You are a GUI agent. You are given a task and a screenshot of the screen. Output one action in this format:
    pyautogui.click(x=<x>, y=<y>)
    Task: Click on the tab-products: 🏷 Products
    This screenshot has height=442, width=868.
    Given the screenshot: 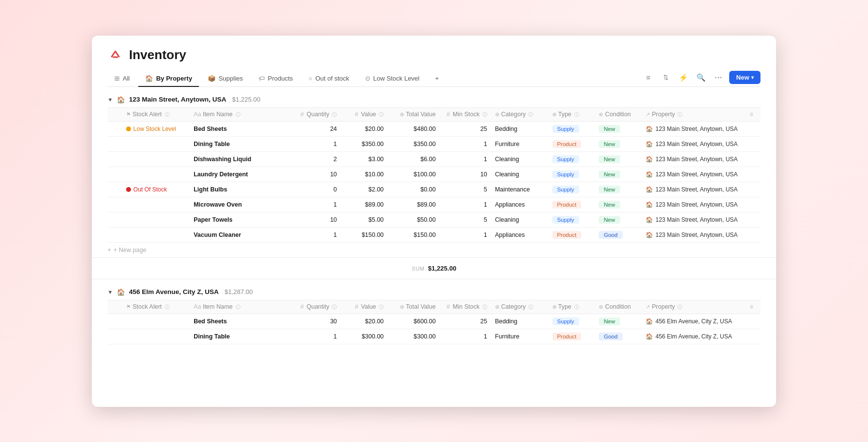 What is the action you would take?
    pyautogui.click(x=276, y=79)
    